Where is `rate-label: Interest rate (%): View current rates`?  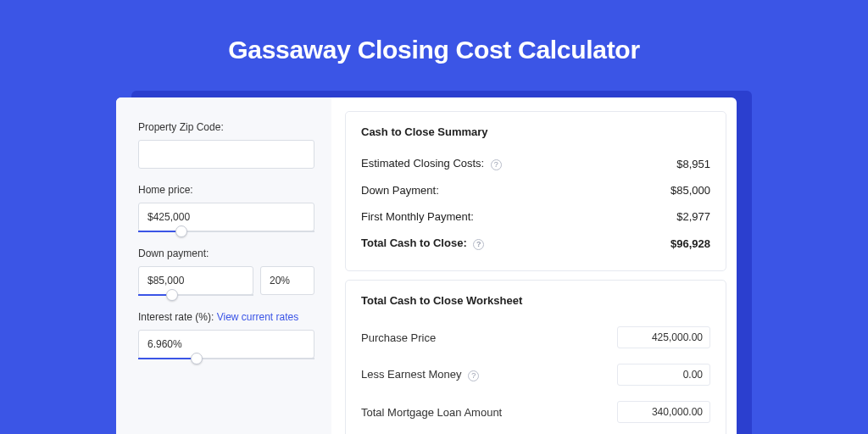 rate-label: Interest rate (%): View current rates is located at coordinates (226, 317).